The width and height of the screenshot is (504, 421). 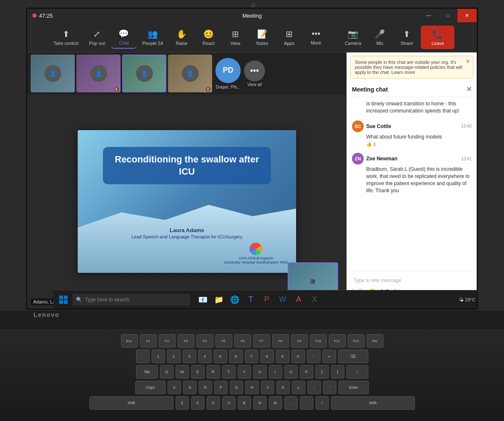 What do you see at coordinates (307, 372) in the screenshot?
I see `key-p: P` at bounding box center [307, 372].